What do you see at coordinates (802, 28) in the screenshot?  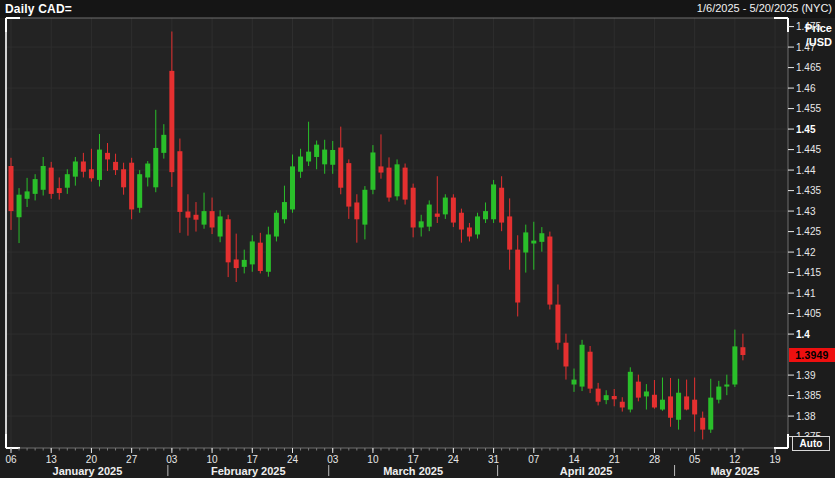 I see `price-axis-title-line1: Price` at bounding box center [802, 28].